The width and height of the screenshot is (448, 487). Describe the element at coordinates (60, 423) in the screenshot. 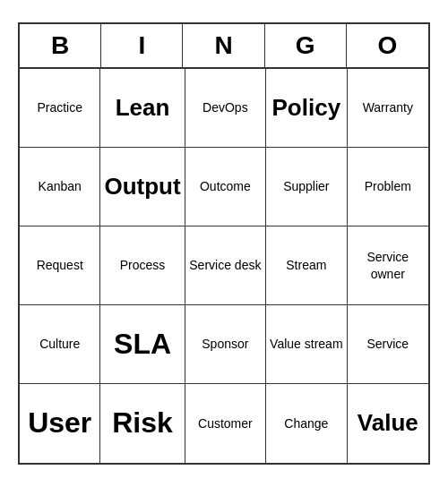

I see `bingo-cell-20: User` at that location.